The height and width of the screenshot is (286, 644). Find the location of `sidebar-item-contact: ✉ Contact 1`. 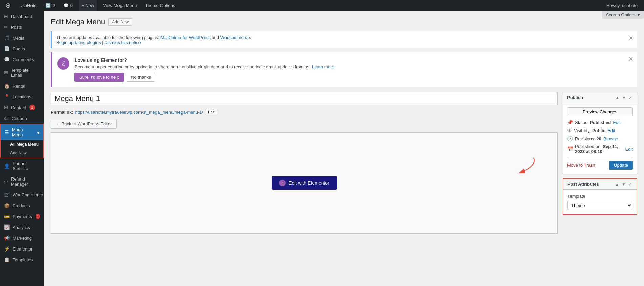

sidebar-item-contact: ✉ Contact 1 is located at coordinates (22, 108).